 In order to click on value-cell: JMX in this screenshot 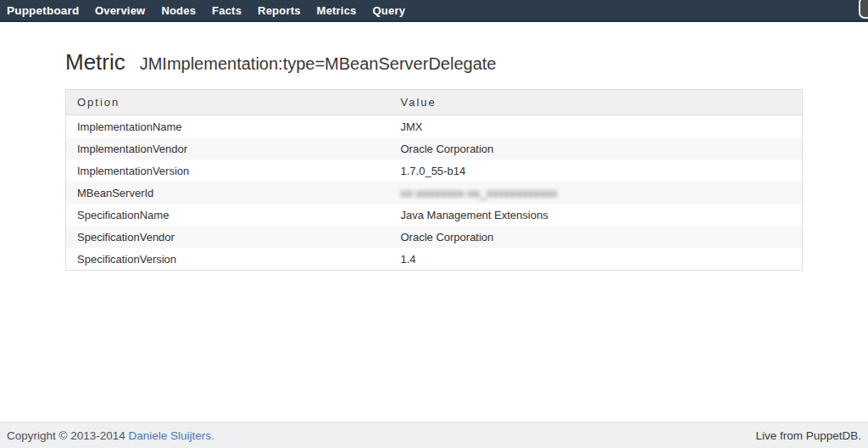, I will do `click(597, 127)`.